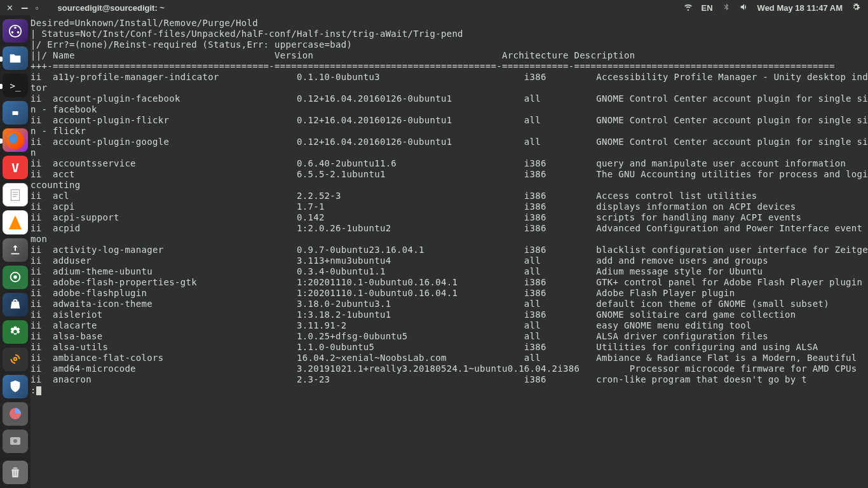 This screenshot has width=868, height=488. Describe the element at coordinates (24, 8) in the screenshot. I see `minimize-icon: ‒` at that location.